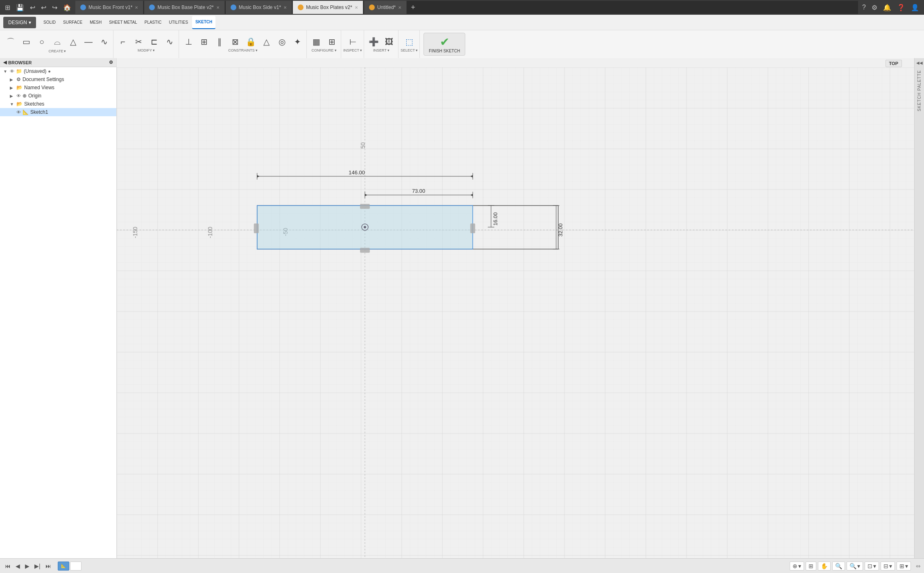 This screenshot has width=924, height=573. I want to click on finish-sketch-button: ✔ FINISH SKETCH, so click(444, 44).